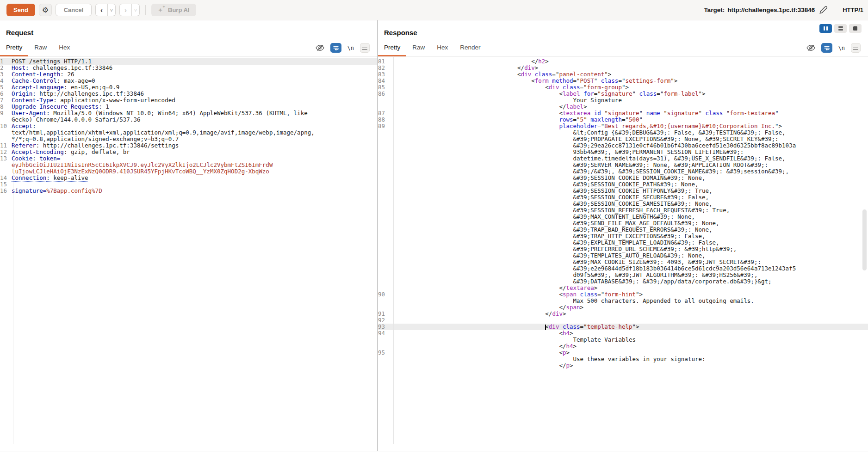 This screenshot has width=868, height=454. What do you see at coordinates (189, 172) in the screenshot?
I see `code-row: luIjowLCJleHAiOjE3NzExNzQ0ODR9.410JSUR45…` at bounding box center [189, 172].